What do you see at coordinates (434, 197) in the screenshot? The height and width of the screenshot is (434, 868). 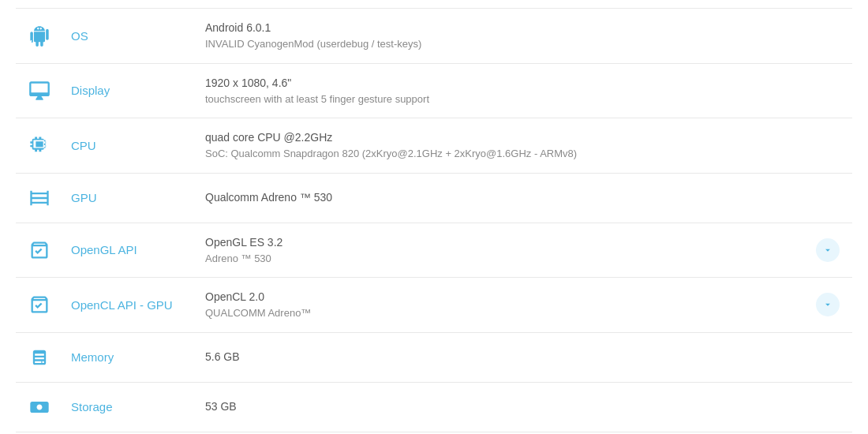 I see `row-gpu: GPUQualcomm Adreno ™ 530` at bounding box center [434, 197].